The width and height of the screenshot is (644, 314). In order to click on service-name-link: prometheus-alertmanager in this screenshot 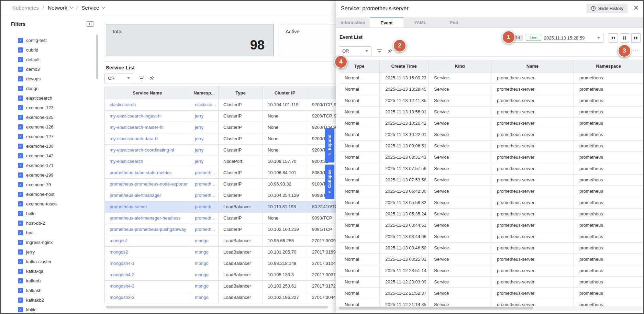, I will do `click(135, 195)`.